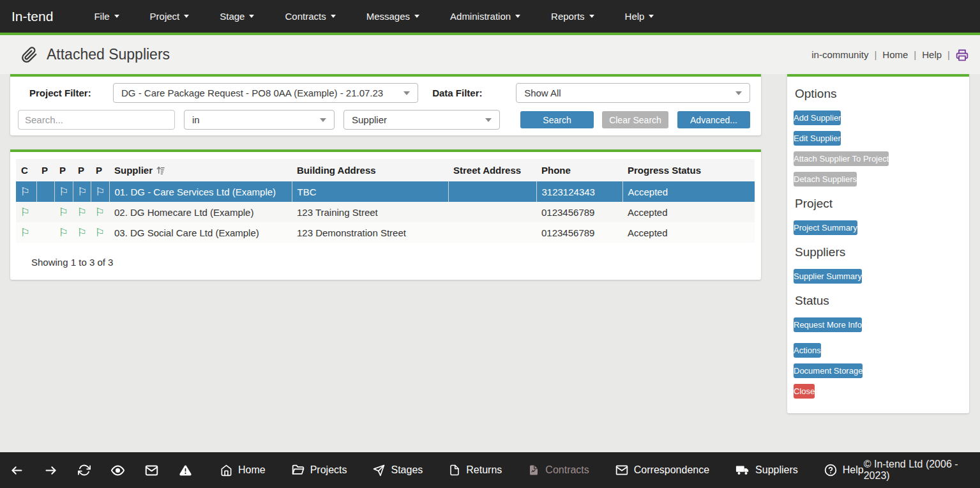  Describe the element at coordinates (29, 55) in the screenshot. I see `paperclip-icon` at that location.